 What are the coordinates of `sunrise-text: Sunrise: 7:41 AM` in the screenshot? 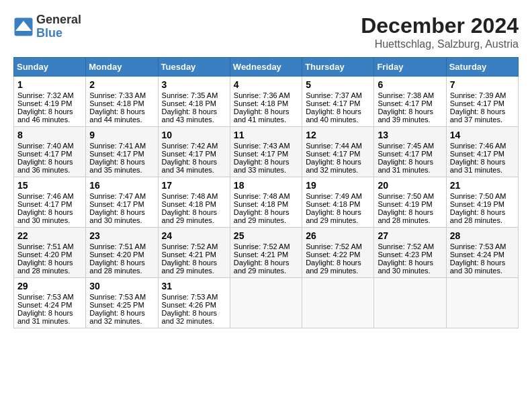 It's located at (118, 146).